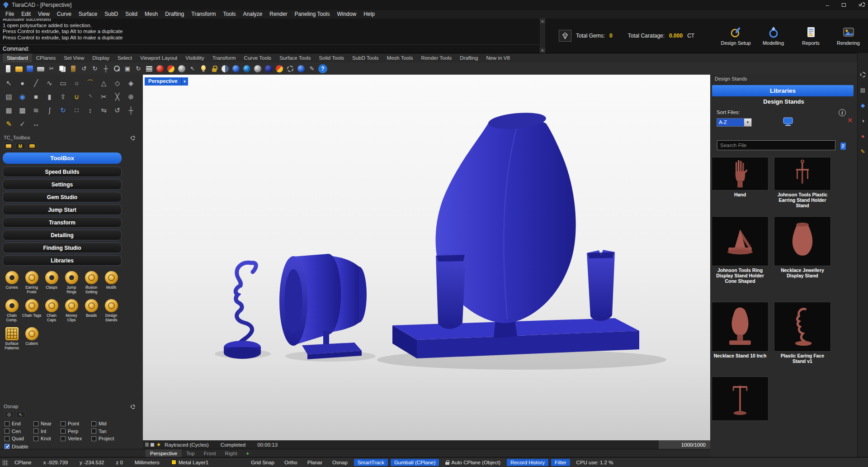 The image size is (868, 467). Describe the element at coordinates (9, 83) in the screenshot. I see `select-arrow-icon: ↖` at that location.